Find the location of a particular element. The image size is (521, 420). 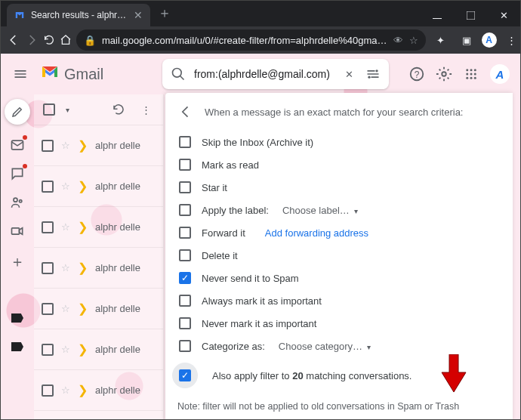

checkbox-skip-inbox is located at coordinates (185, 142).